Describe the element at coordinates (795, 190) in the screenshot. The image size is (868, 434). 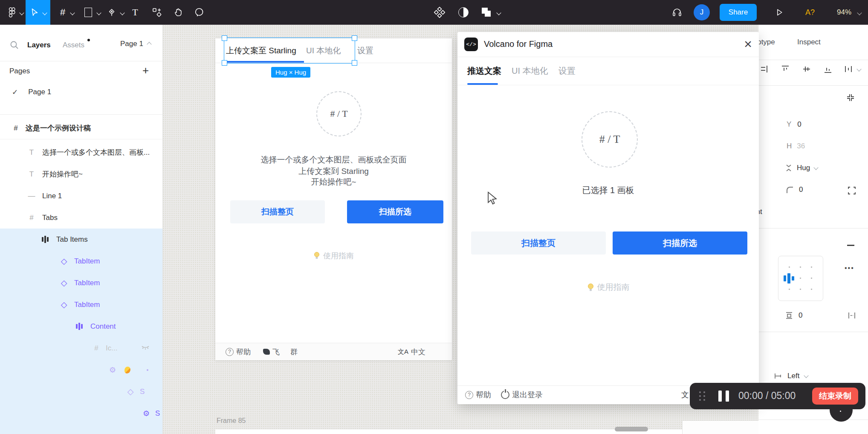
I see `corner-radius-field: 0` at that location.